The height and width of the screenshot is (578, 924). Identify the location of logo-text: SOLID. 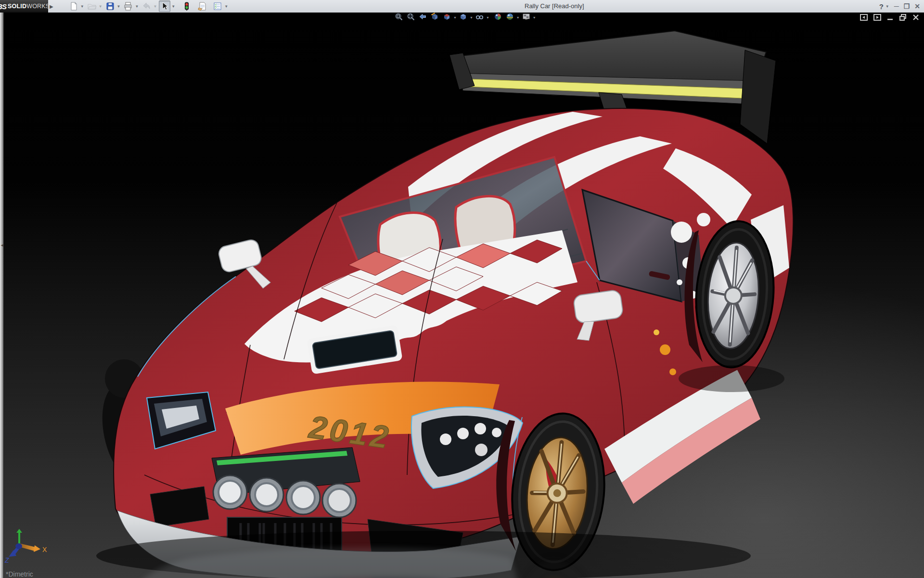
(17, 6).